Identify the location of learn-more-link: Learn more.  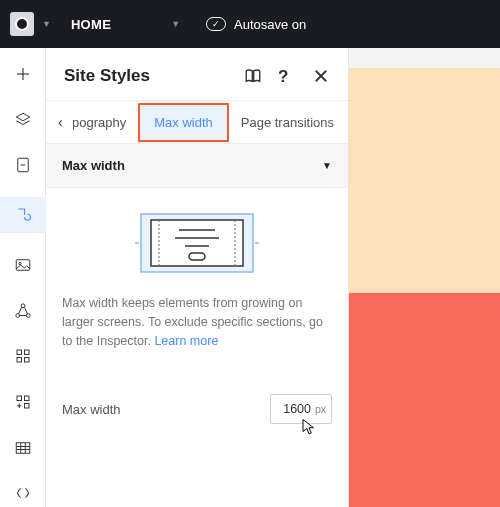
(186, 341).